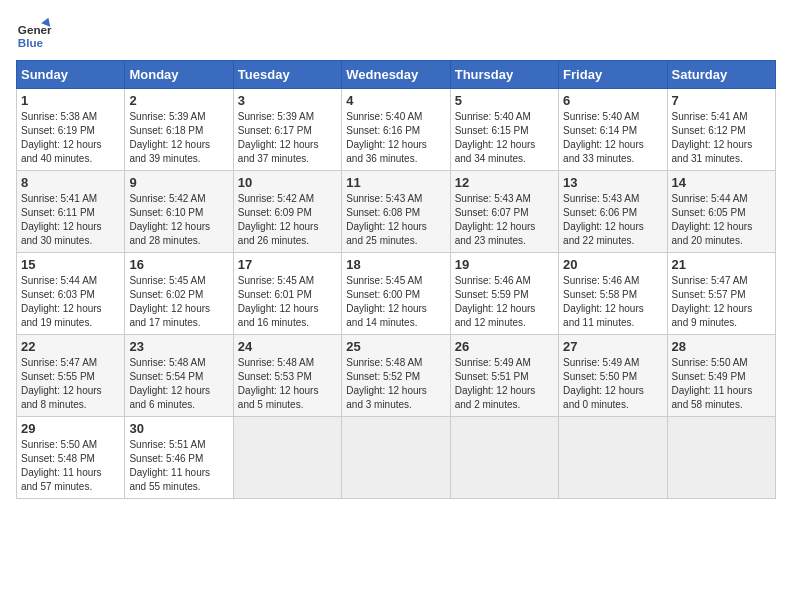 This screenshot has width=792, height=612. What do you see at coordinates (612, 100) in the screenshot?
I see `day-number: 6` at bounding box center [612, 100].